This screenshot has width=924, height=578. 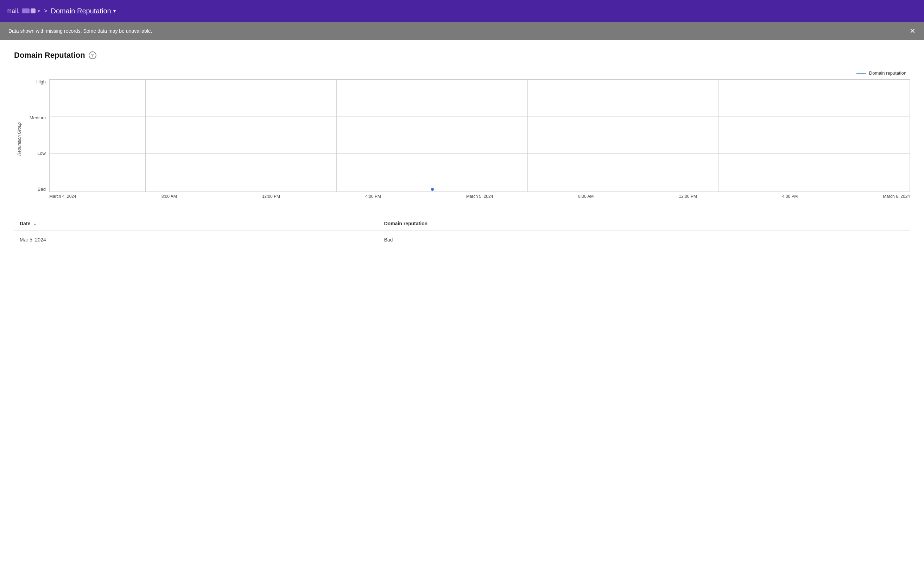 What do you see at coordinates (480, 117) in the screenshot?
I see `grid-line-medium` at bounding box center [480, 117].